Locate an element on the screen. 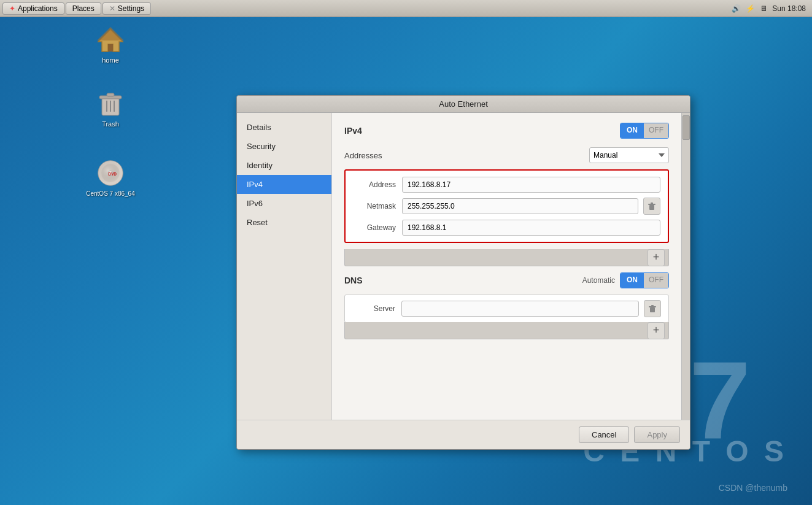 The image size is (812, 505). server-add-bar: + is located at coordinates (507, 331).